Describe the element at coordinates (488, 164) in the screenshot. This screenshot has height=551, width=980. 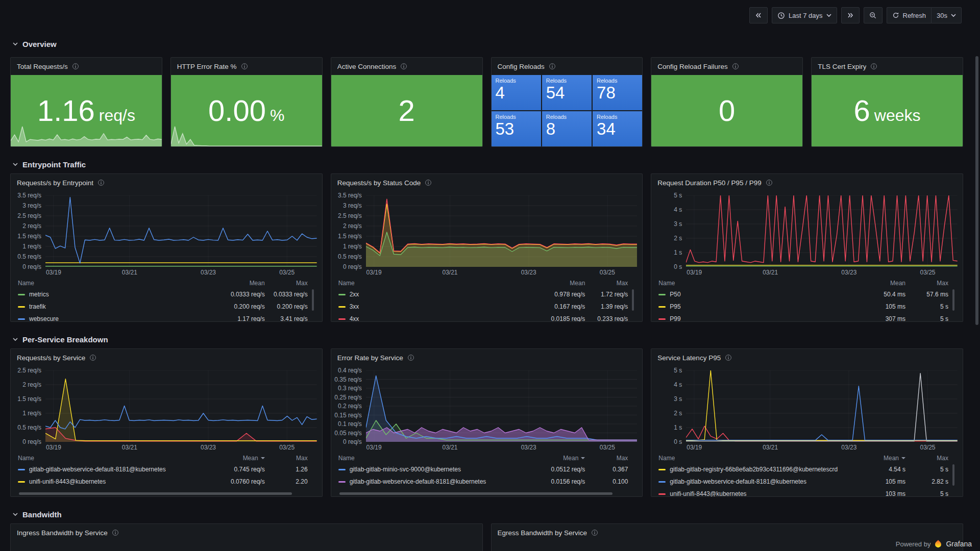
I see `section-header-entrypoint-traffic: Entrypoint Traffic` at that location.